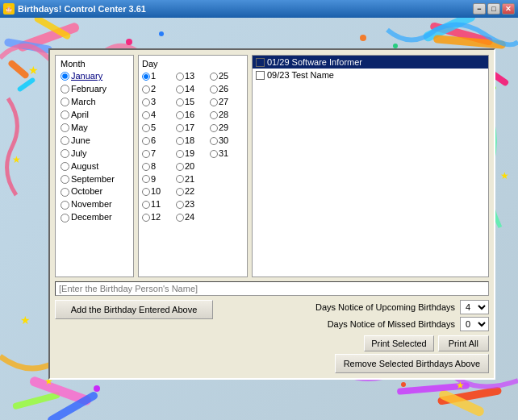 This screenshot has width=518, height=420. I want to click on month-radio-april: April, so click(94, 115).